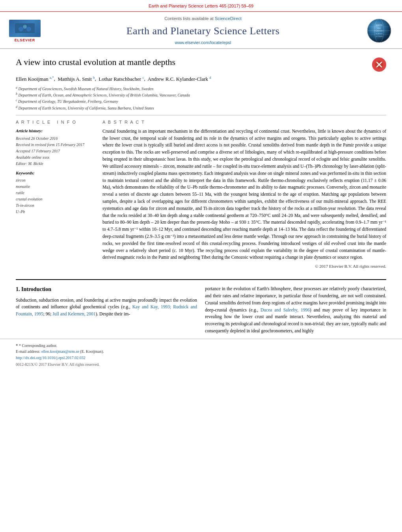  What do you see at coordinates (379, 31) in the screenshot?
I see `svg-text: PLANETARY` at bounding box center [379, 31].